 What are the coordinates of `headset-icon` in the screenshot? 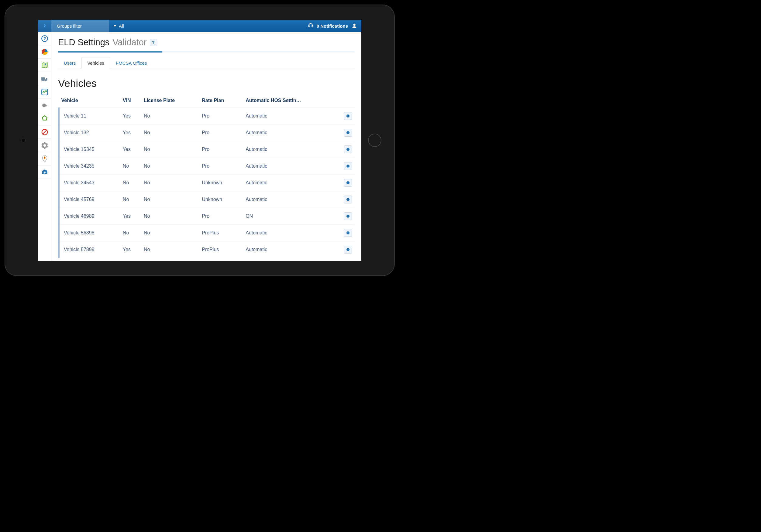 It's located at (311, 26).